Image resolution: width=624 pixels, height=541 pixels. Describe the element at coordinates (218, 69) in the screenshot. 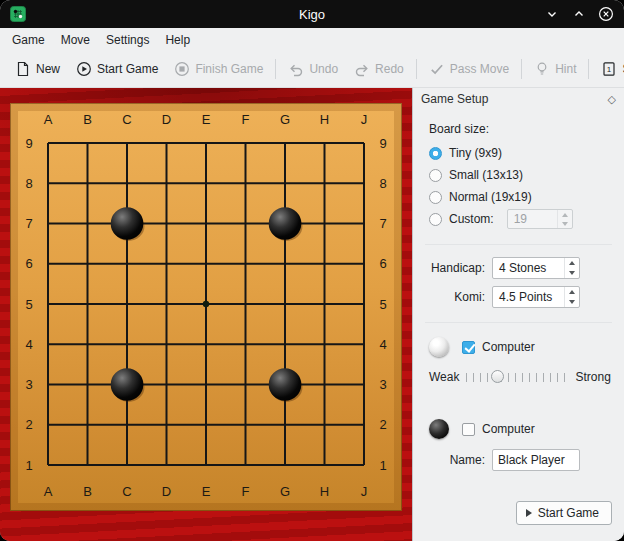

I see `toolbar-button-finish-game: Finish Game` at that location.